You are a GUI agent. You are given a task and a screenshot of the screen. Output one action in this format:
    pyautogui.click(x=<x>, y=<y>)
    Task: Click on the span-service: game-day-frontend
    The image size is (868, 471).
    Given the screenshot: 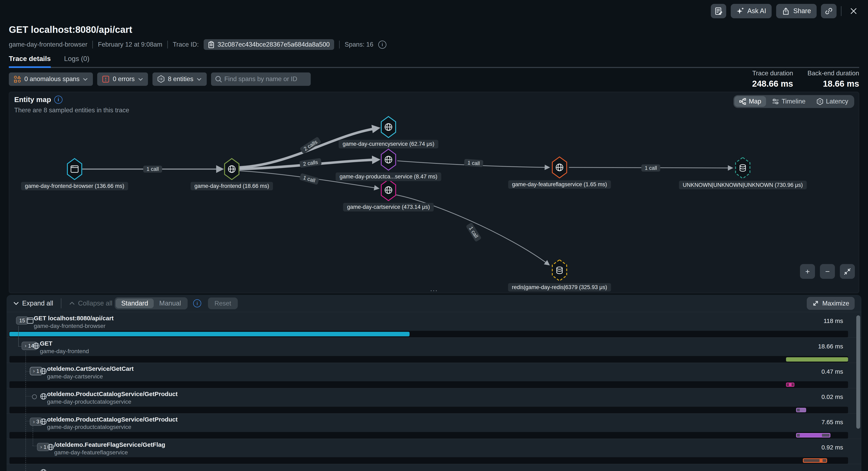 What is the action you would take?
    pyautogui.click(x=64, y=351)
    